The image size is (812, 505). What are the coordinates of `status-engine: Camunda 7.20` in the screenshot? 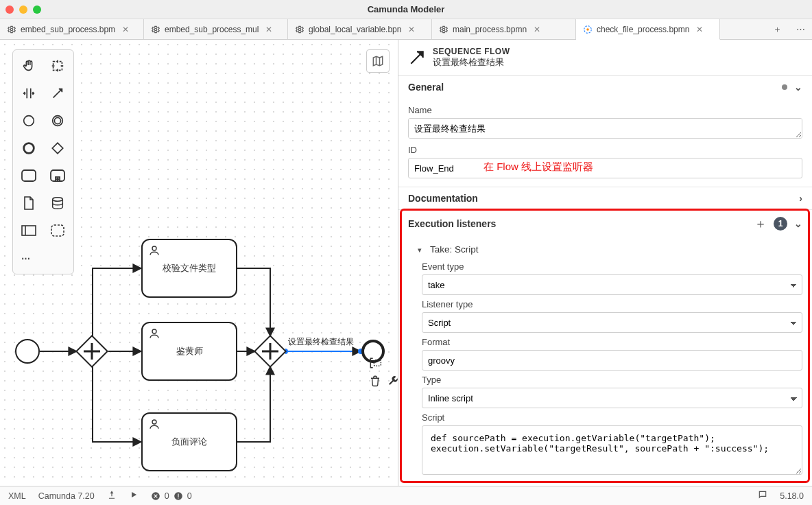 It's located at (67, 496).